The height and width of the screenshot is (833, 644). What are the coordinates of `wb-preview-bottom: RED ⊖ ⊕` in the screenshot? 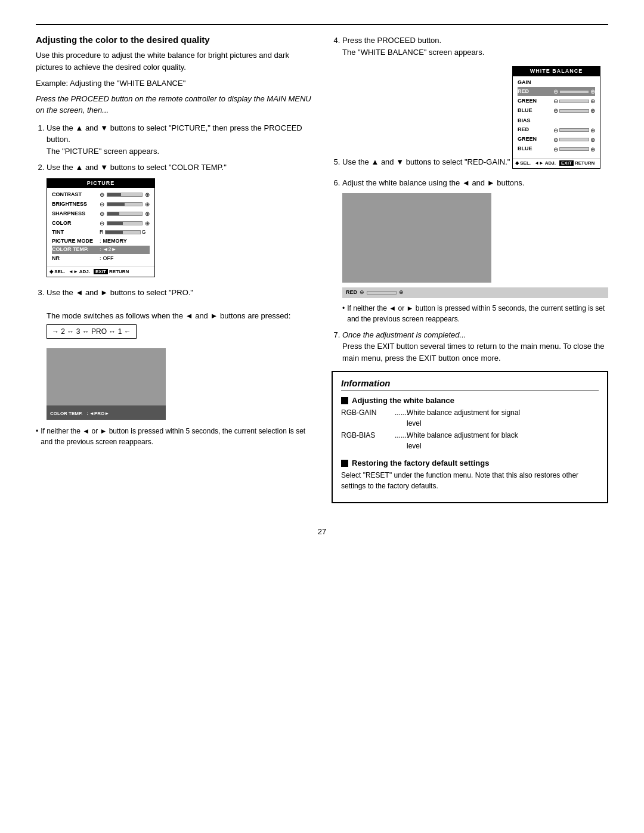 It's located at (475, 293).